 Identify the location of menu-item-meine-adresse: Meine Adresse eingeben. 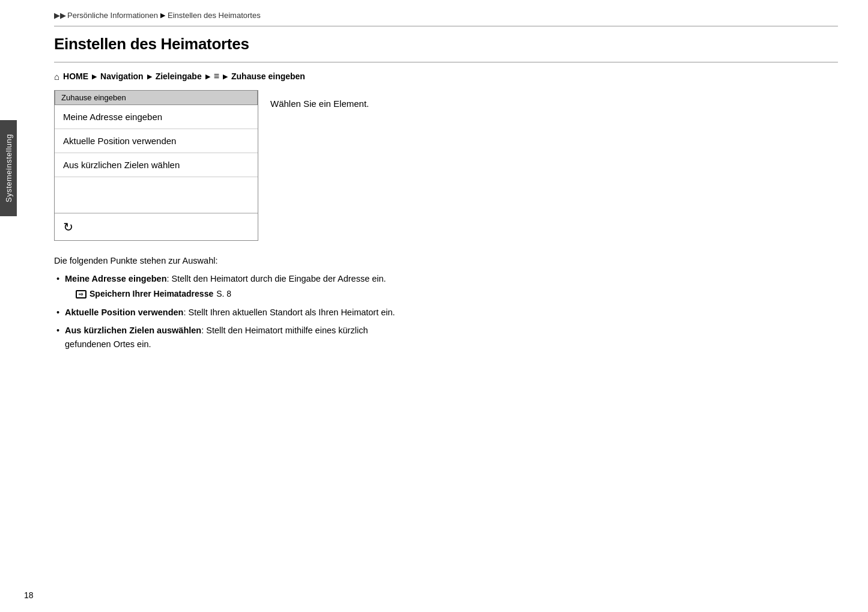
(156, 117).